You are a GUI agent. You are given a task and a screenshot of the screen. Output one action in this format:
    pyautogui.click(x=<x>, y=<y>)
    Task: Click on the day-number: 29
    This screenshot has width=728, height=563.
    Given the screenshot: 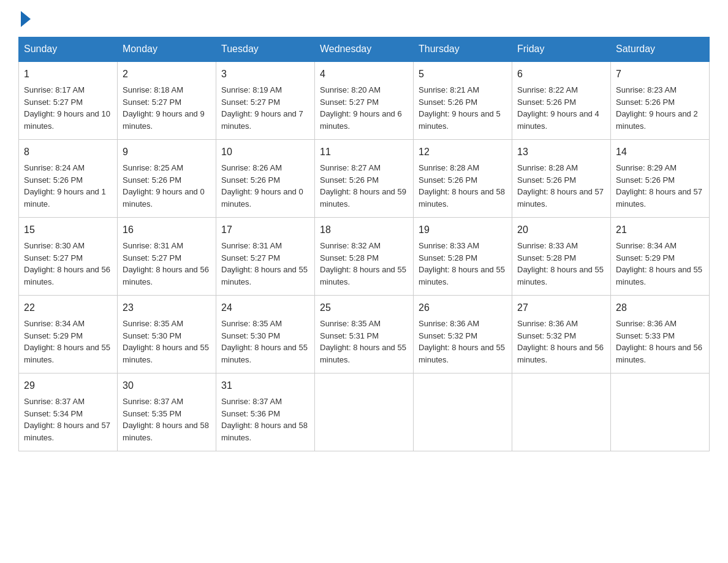 What is the action you would take?
    pyautogui.click(x=68, y=386)
    